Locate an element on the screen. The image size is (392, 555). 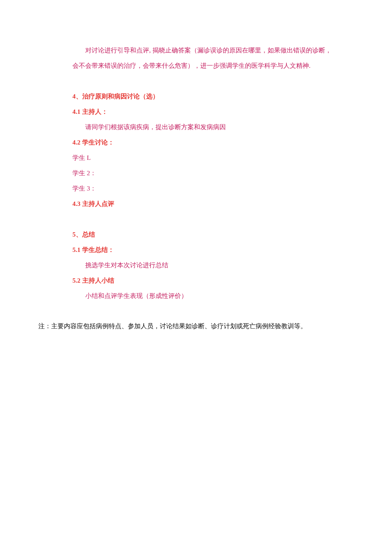
student-3: 学生 3： is located at coordinates (213, 188).